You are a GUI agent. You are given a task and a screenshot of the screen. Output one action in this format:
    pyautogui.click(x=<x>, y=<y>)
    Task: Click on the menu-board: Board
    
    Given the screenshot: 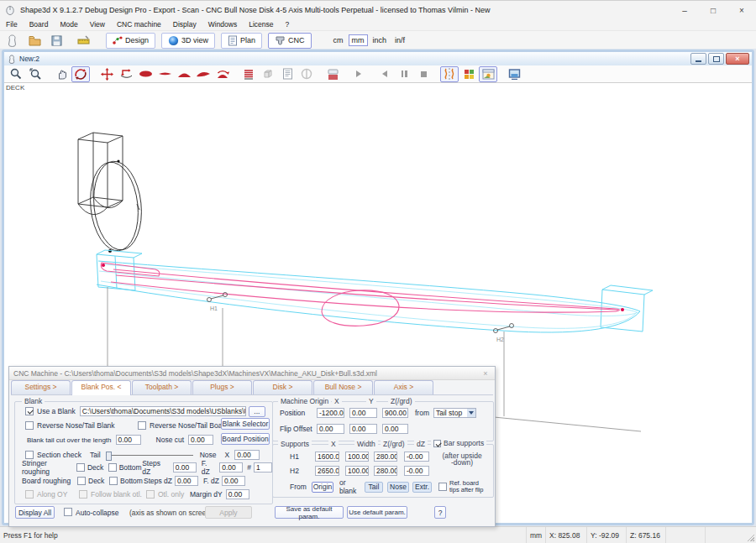 What is the action you would take?
    pyautogui.click(x=39, y=25)
    